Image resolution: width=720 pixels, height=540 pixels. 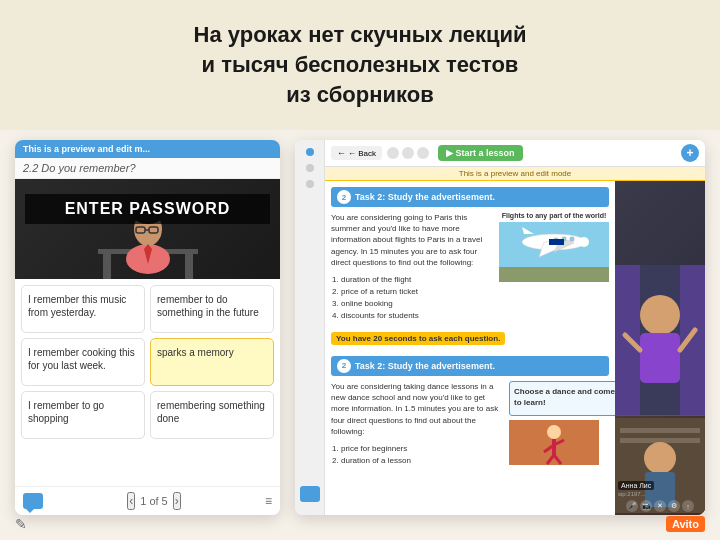 I want to click on teacher-video-svg, so click(x=660, y=340).